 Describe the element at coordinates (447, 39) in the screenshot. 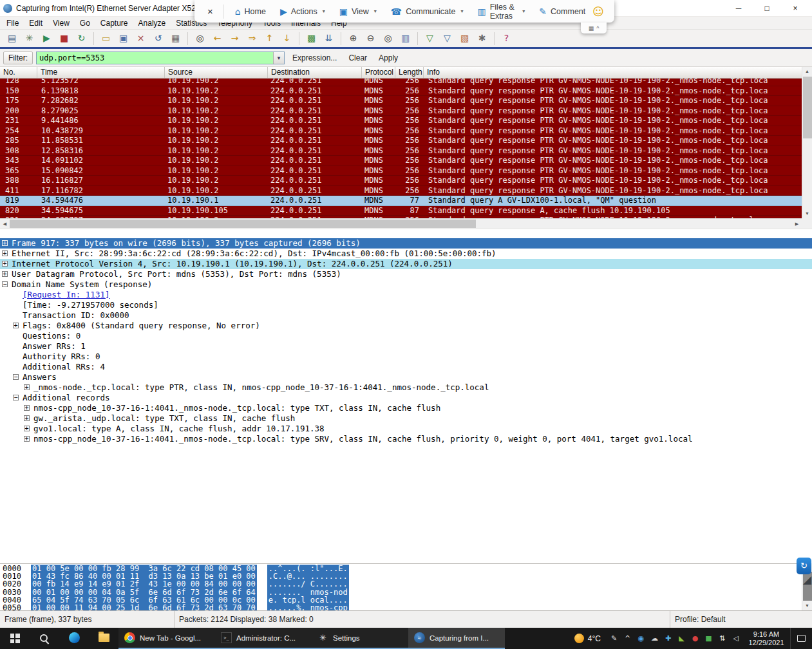

I see `display-filters-icon: ▽` at that location.